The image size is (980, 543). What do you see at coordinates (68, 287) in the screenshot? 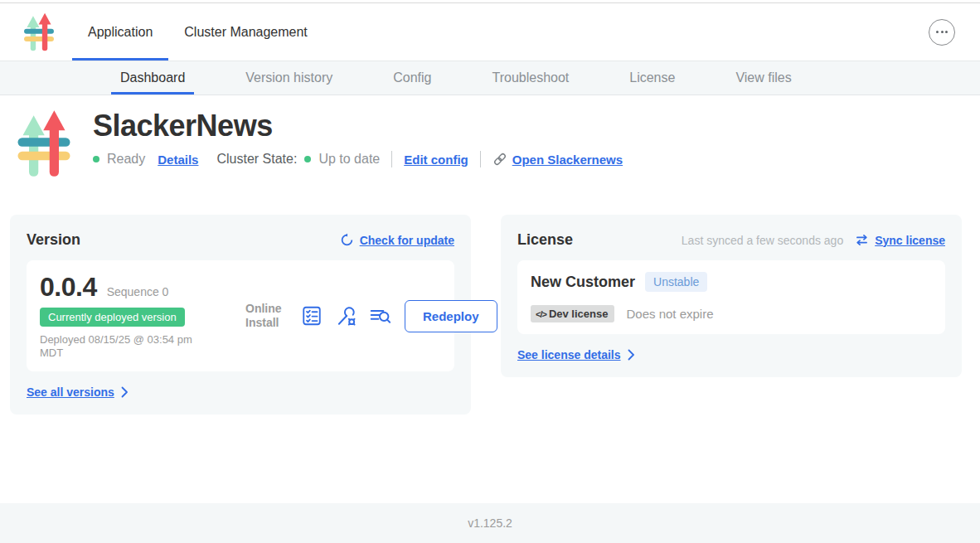
I see `version-number: 0.0.4` at bounding box center [68, 287].